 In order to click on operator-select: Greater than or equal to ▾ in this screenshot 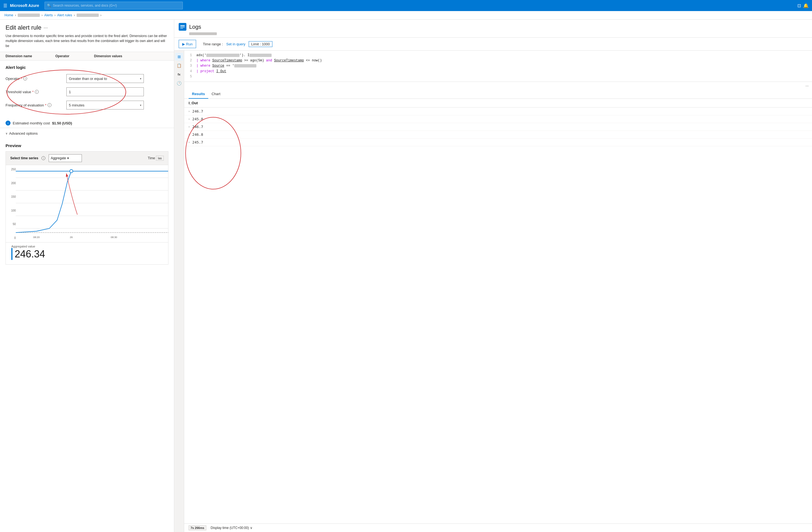, I will do `click(105, 78)`.